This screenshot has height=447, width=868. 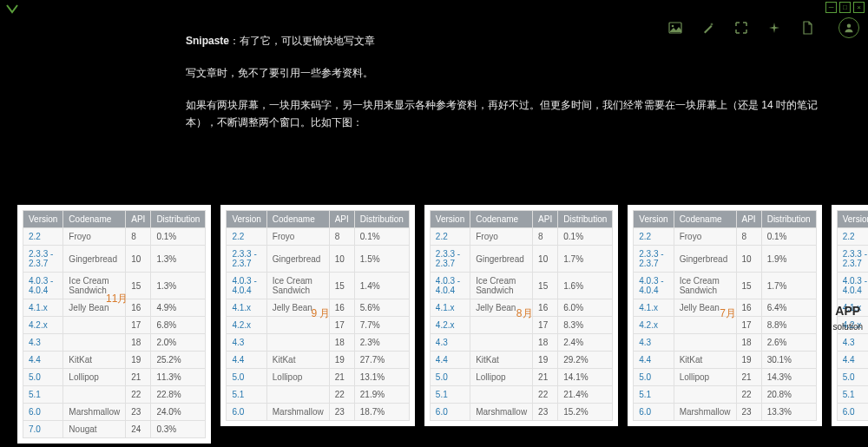 I want to click on cell-distribution: 11.3%, so click(x=179, y=378).